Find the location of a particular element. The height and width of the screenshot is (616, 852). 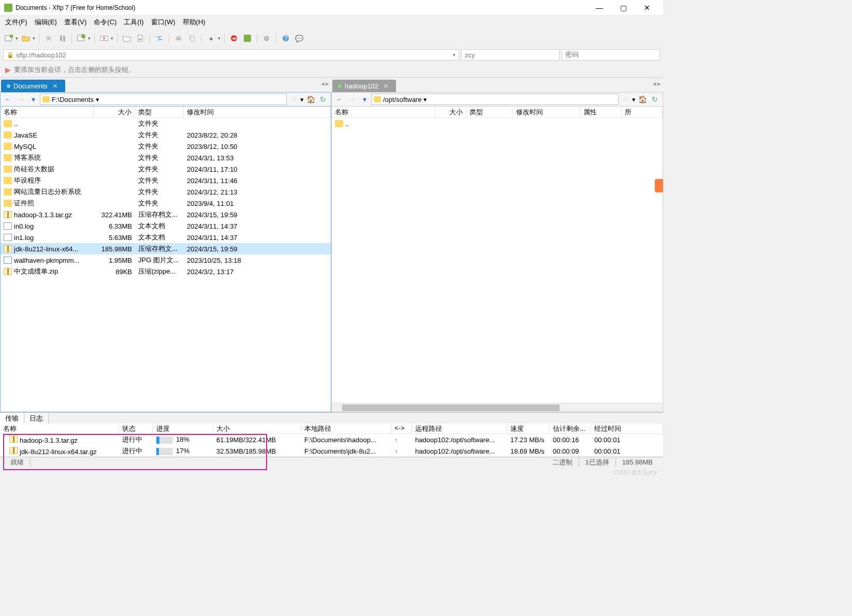

transfer-row: hadoop-3.1.3.tar.gz进行中18%61.19MB/322.41M… is located at coordinates (331, 440).